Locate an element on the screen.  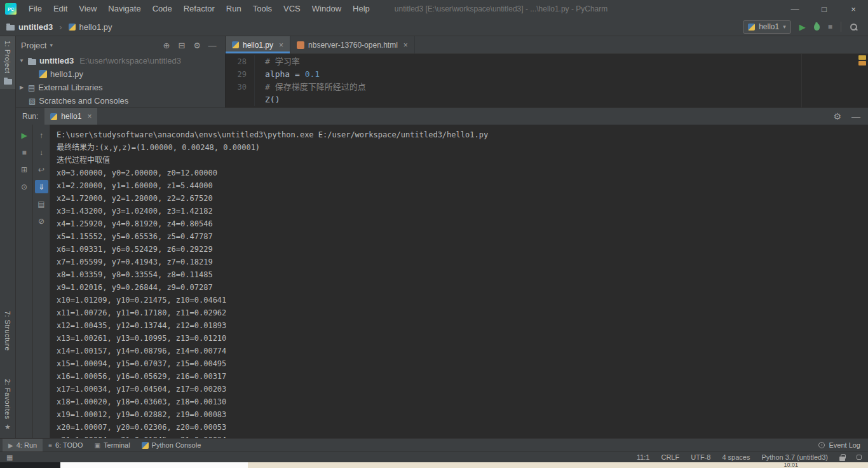
panel-settings-button: ⚙ is located at coordinates (197, 46).